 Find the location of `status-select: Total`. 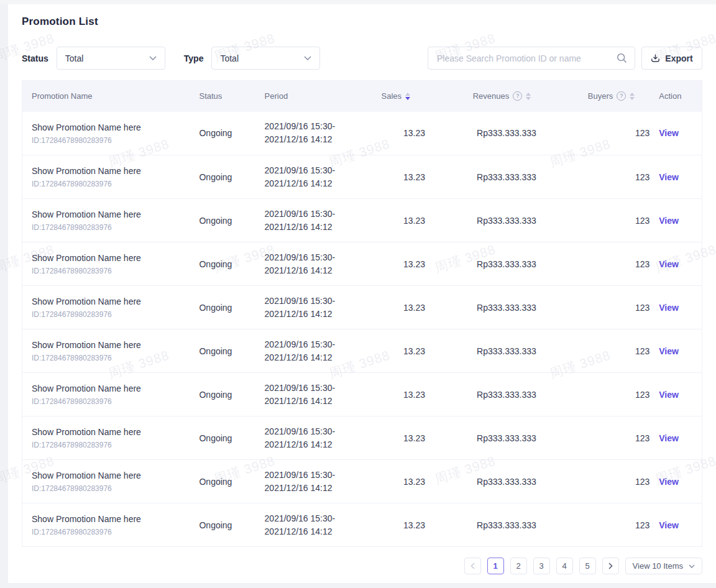

status-select: Total is located at coordinates (111, 58).